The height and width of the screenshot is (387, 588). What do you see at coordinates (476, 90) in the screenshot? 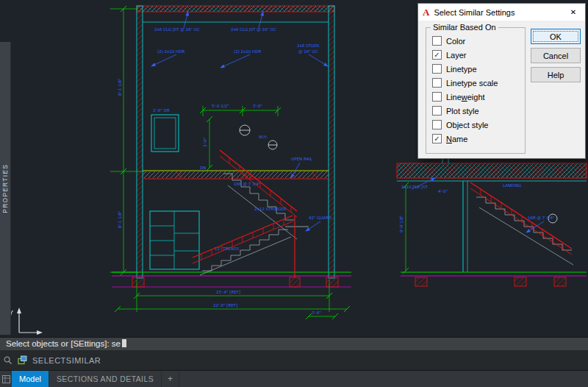
I see `similar-based-on-group: Similar Based On Color✓LayerLinetypeLine…` at bounding box center [476, 90].